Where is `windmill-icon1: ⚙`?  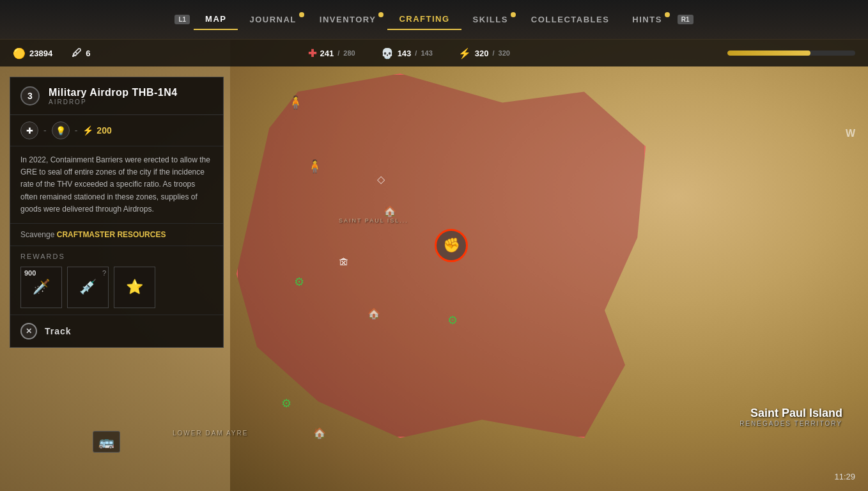 windmill-icon1: ⚙ is located at coordinates (299, 282).